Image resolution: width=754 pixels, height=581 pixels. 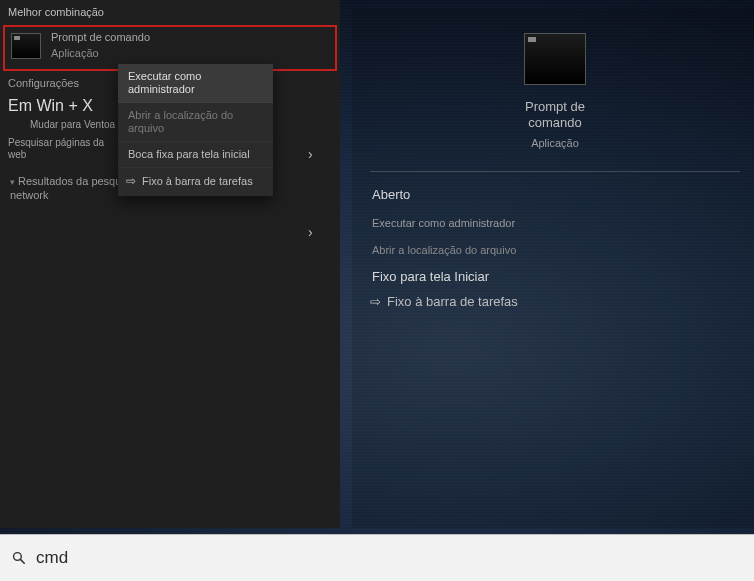 I want to click on detail-run-admin: Executar como administrador, so click(x=555, y=223).